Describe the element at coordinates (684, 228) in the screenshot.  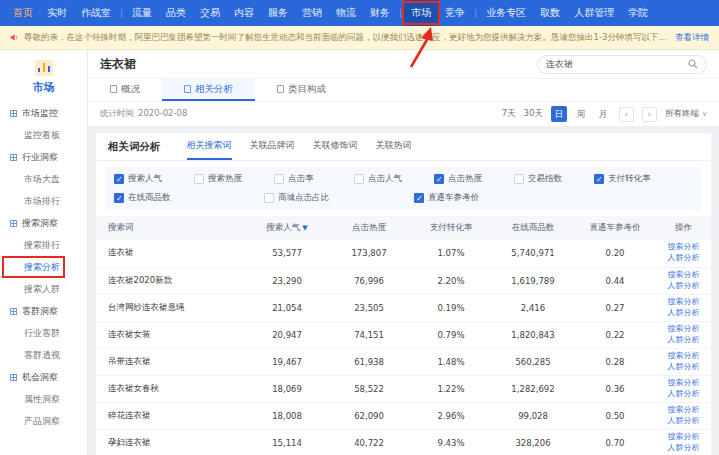
I see `column-header-操作: 操作` at that location.